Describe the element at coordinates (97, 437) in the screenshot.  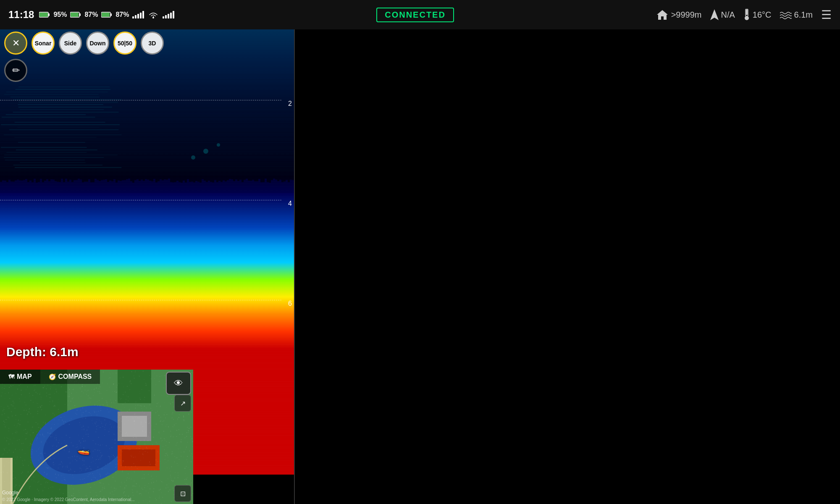
I see `map-canvas` at that location.